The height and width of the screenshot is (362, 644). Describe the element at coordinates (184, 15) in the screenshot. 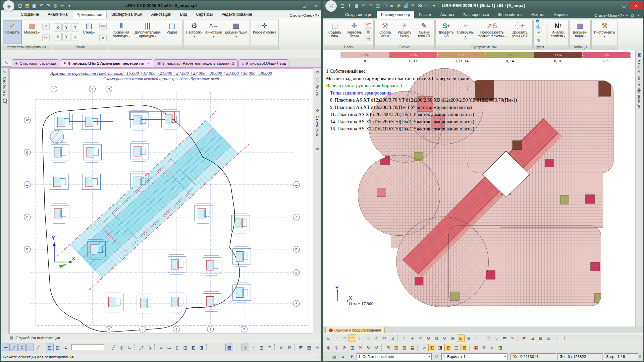

I see `menu-tab-вид: Вид` at that location.